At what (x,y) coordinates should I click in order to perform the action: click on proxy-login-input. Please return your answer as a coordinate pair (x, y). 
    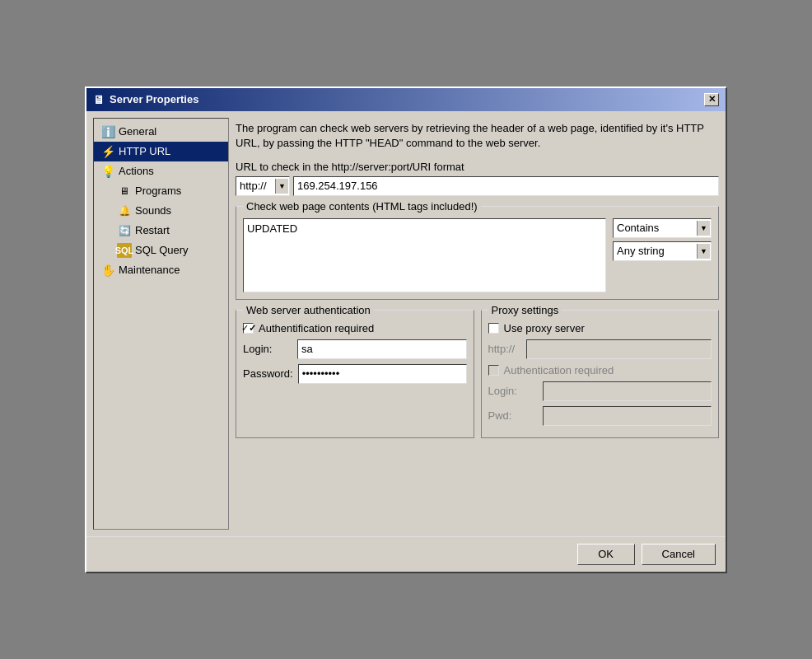
    Looking at the image, I should click on (628, 391).